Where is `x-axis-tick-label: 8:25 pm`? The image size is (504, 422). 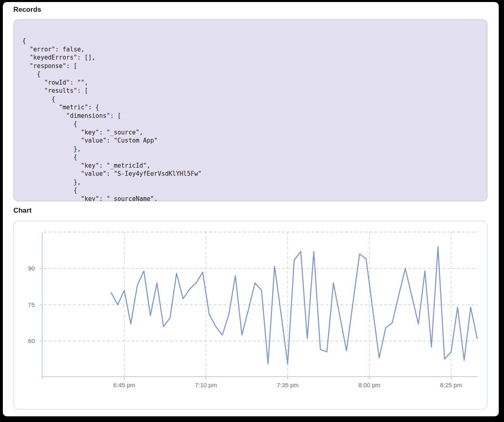
x-axis-tick-label: 8:25 pm is located at coordinates (451, 385).